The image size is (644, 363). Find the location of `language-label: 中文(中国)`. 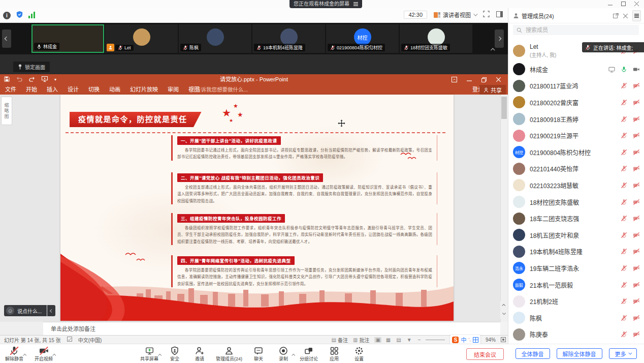

language-label: 中文(中国) is located at coordinates (90, 340).